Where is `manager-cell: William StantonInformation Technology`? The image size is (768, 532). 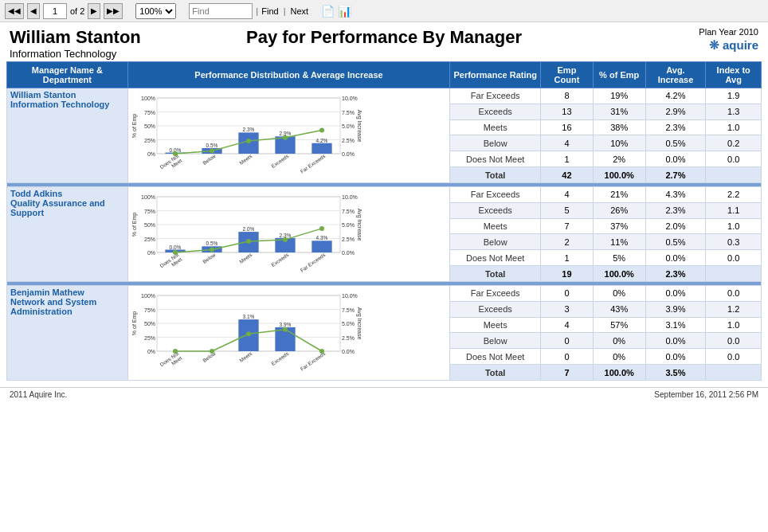
manager-cell: William StantonInformation Technology is located at coordinates (68, 135).